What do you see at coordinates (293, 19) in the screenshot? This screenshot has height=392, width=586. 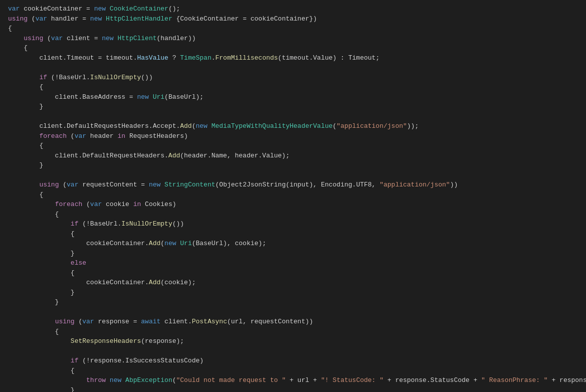 I see `code-line: using (var handler = new HttpClientHandl…` at bounding box center [293, 19].